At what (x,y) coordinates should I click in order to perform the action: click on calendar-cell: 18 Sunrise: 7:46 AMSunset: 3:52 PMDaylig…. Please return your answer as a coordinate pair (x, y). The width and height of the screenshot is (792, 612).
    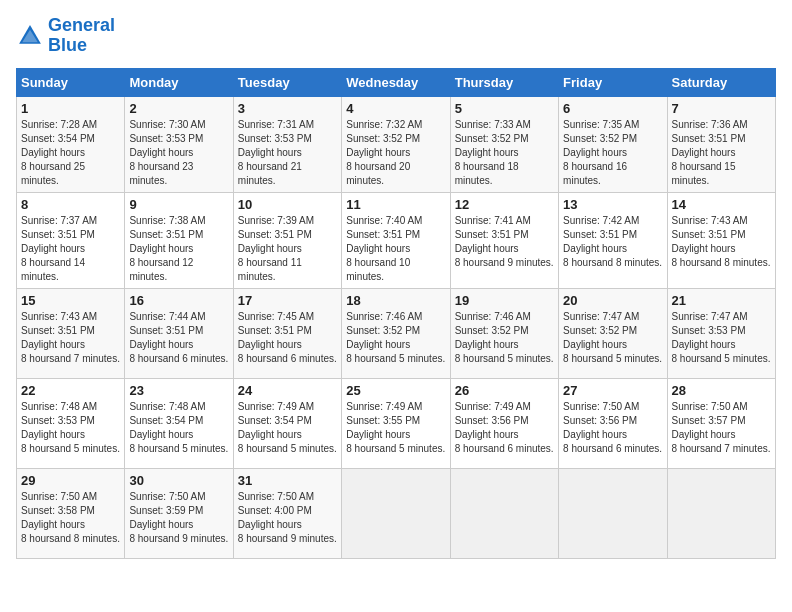
    Looking at the image, I should click on (396, 333).